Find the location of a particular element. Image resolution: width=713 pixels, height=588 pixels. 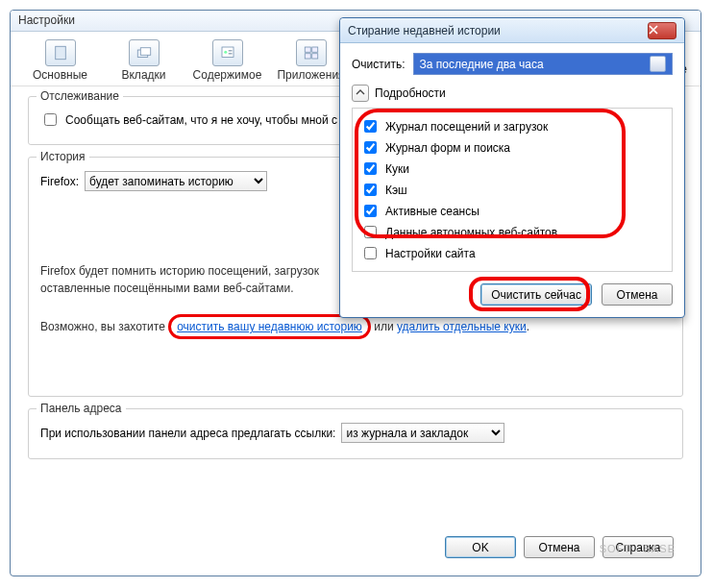

time-range-select: За последние два часа is located at coordinates (543, 63).